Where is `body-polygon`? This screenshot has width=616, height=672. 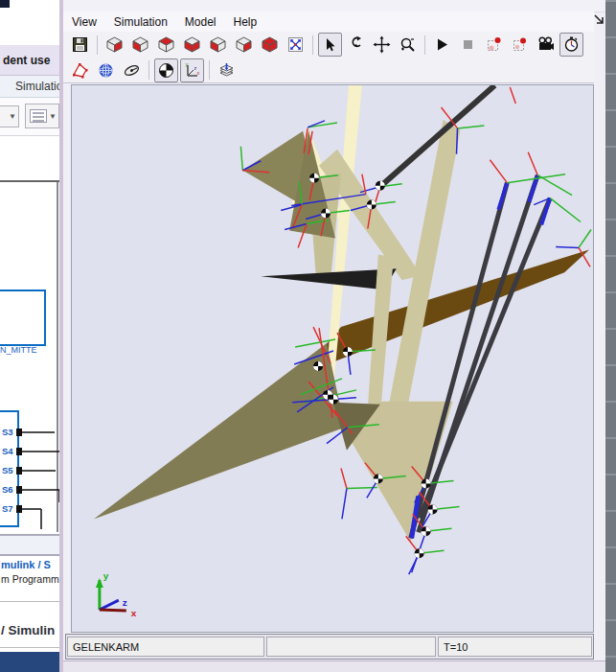 body-polygon is located at coordinates (219, 431).